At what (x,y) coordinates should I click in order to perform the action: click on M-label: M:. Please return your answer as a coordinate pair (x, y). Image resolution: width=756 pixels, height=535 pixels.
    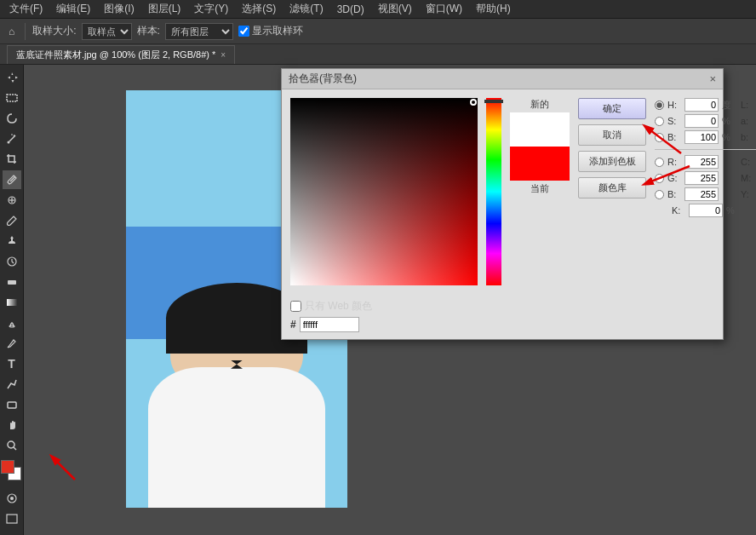
    Looking at the image, I should click on (747, 178).